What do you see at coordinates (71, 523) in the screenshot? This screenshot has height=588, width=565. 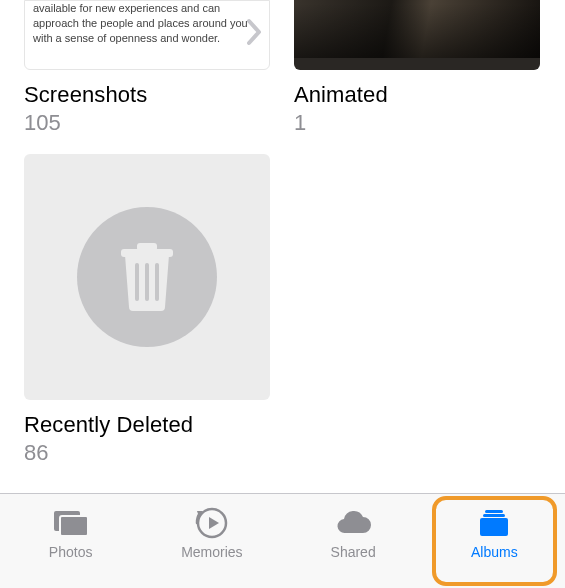 I see `photos-icon` at bounding box center [71, 523].